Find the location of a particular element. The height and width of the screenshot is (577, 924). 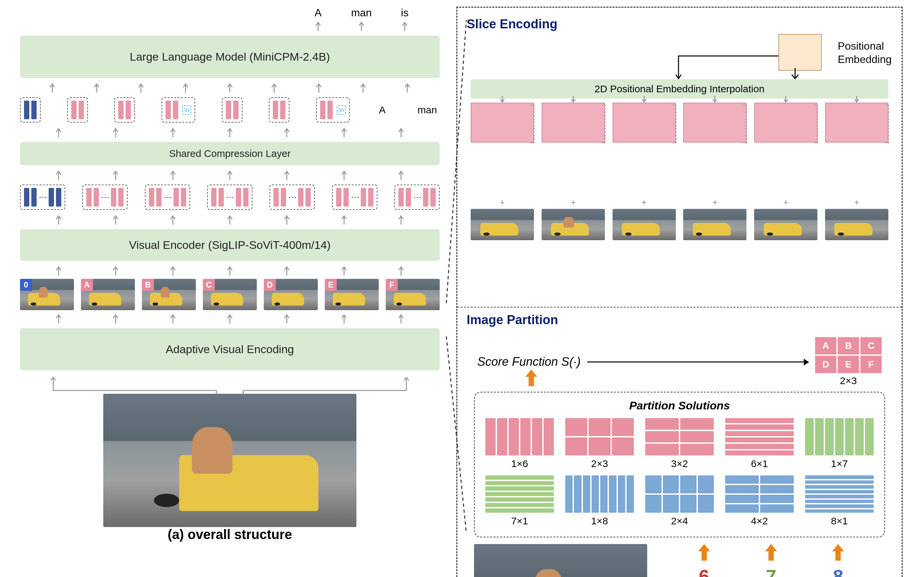

slice-tag: D is located at coordinates (270, 285).